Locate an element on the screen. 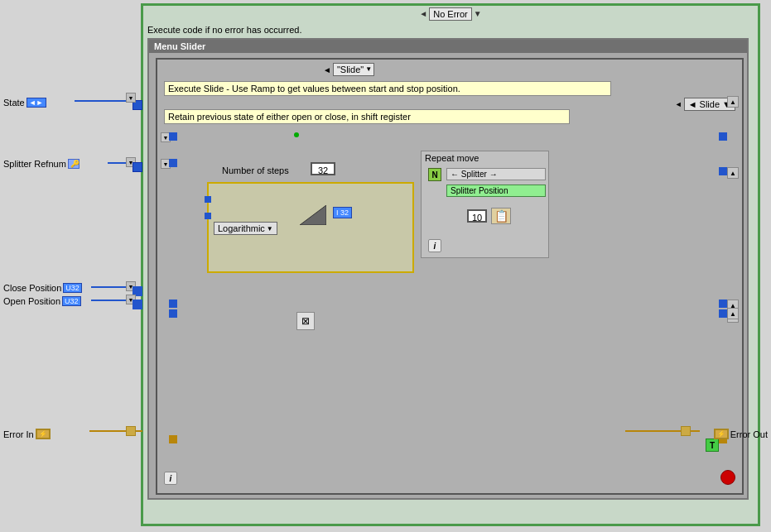  state-area: State ◄► is located at coordinates (25, 103).